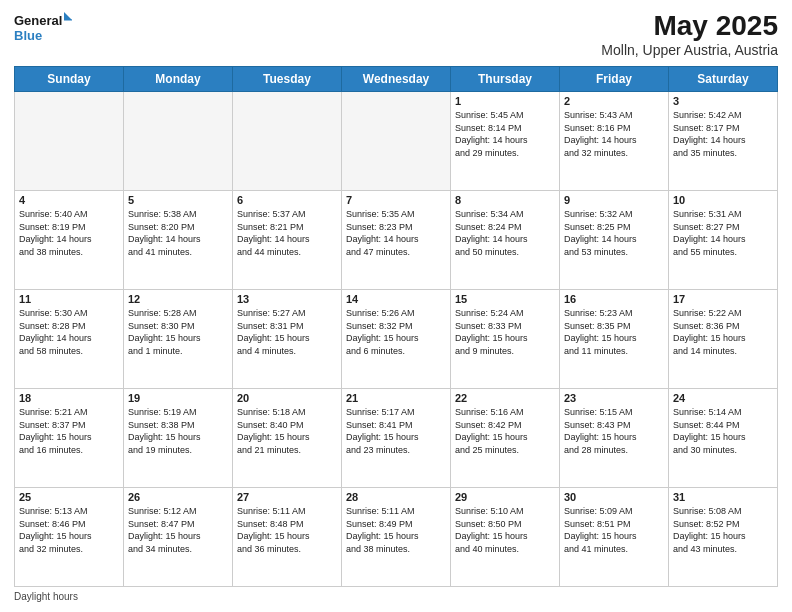 The image size is (792, 612). Describe the element at coordinates (396, 538) in the screenshot. I see `calendar-cell: 28Sunrise: 5:11 AM Sunset: 8:49 PM Dayli…` at that location.